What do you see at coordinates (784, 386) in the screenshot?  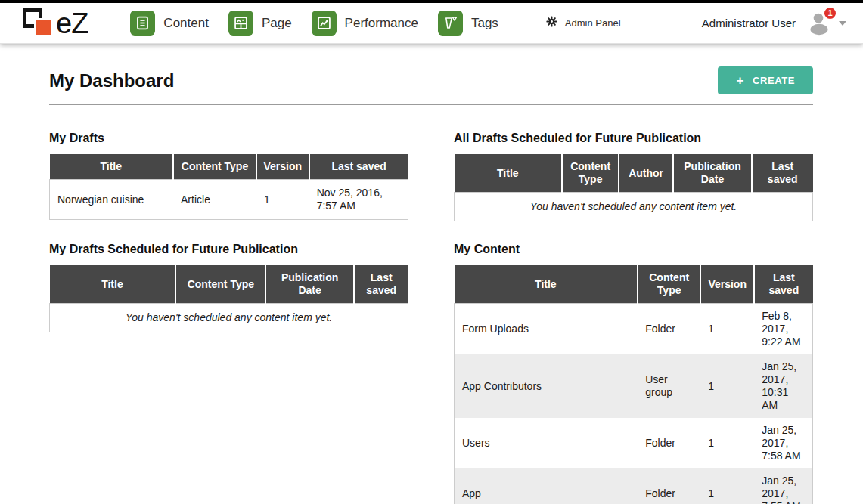 I see `cell-last-saved: Jan 25, 2017, 10:31 AM` at bounding box center [784, 386].